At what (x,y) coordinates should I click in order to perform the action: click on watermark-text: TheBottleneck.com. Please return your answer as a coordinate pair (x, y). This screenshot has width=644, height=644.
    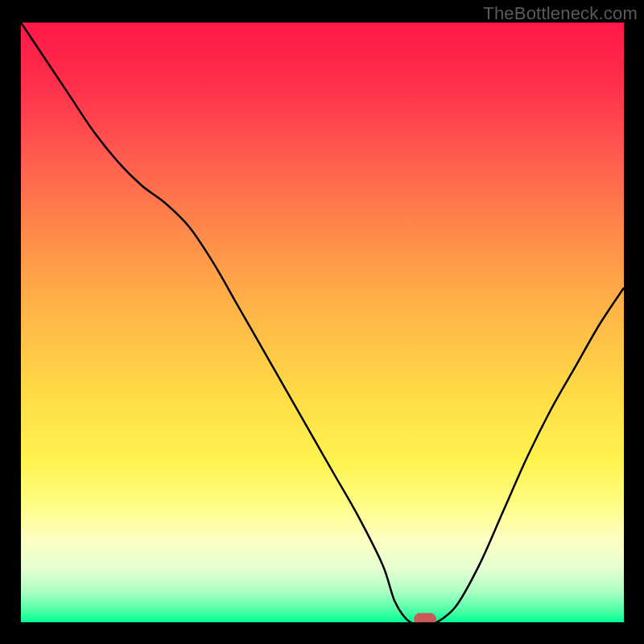
    Looking at the image, I should click on (560, 14).